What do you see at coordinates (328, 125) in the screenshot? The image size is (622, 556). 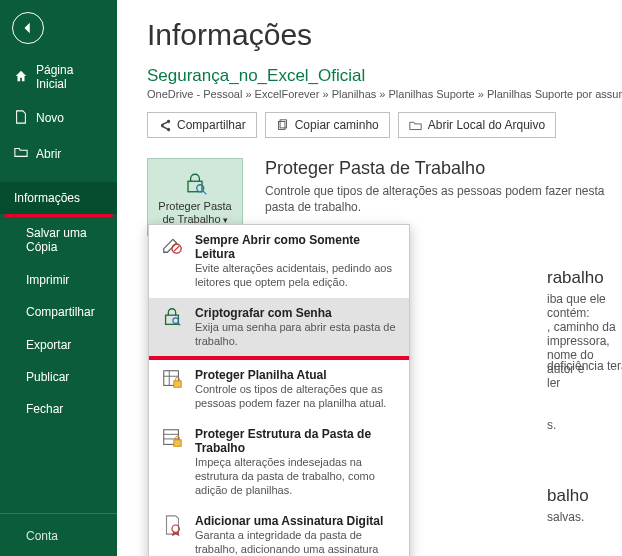 I see `copy-path-button: Copiar caminho` at bounding box center [328, 125].